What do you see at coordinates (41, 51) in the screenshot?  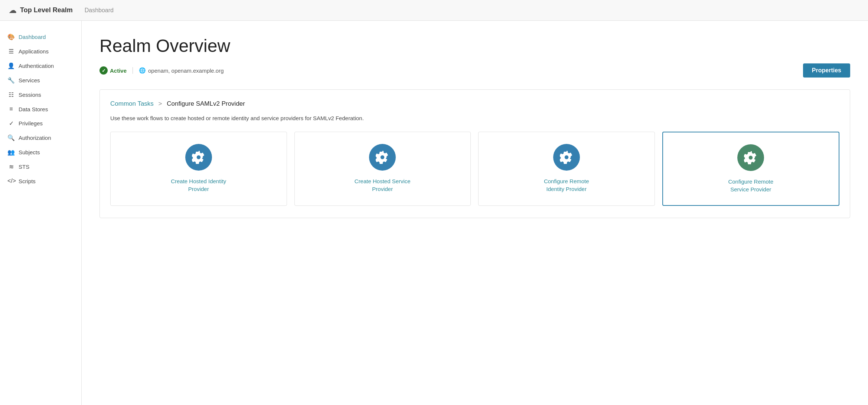 I see `sidebar-item-applications: ☰ Applications` at bounding box center [41, 51].